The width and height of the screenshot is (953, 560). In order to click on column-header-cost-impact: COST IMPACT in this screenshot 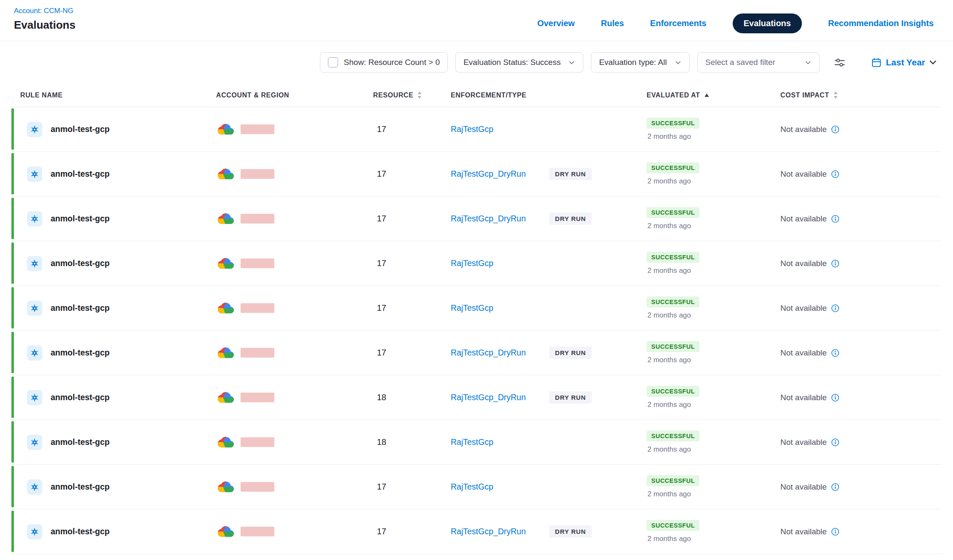, I will do `click(861, 95)`.